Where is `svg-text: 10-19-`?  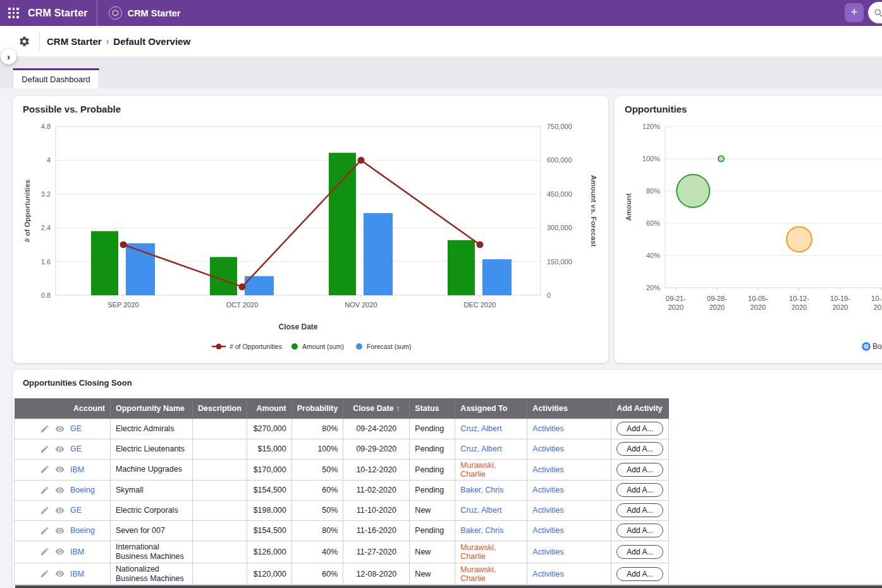
svg-text: 10-19- is located at coordinates (840, 298).